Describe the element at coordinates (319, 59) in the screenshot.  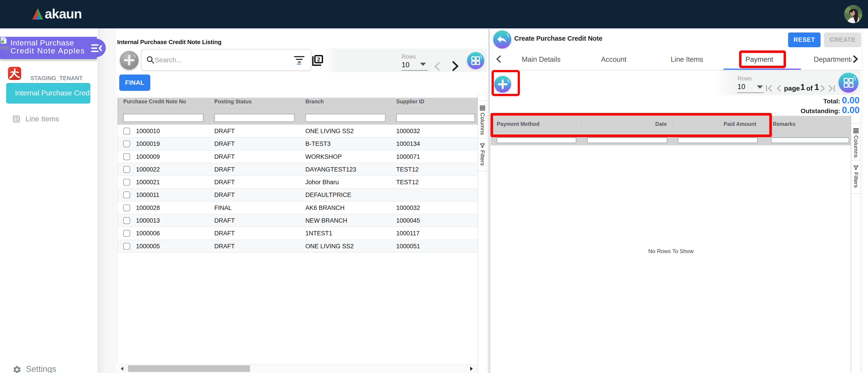
I see `svg-text: 2` at that location.